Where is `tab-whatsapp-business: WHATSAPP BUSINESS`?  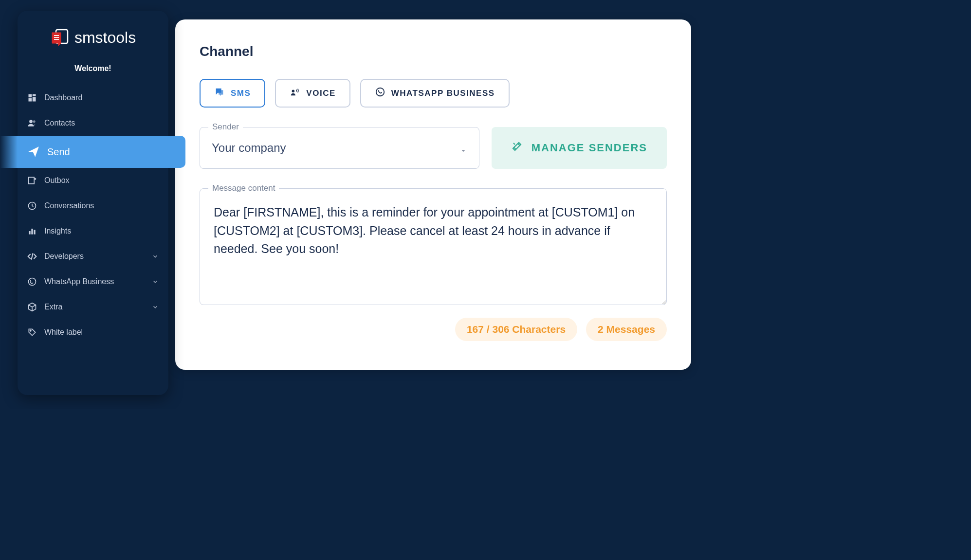
tab-whatsapp-business: WHATSAPP BUSINESS is located at coordinates (435, 93).